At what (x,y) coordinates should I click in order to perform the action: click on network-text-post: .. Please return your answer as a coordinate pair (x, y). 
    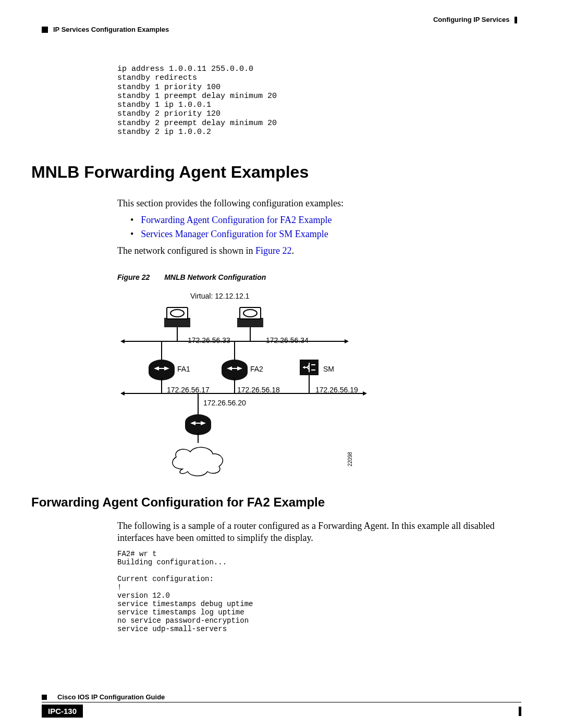
    Looking at the image, I should click on (293, 251).